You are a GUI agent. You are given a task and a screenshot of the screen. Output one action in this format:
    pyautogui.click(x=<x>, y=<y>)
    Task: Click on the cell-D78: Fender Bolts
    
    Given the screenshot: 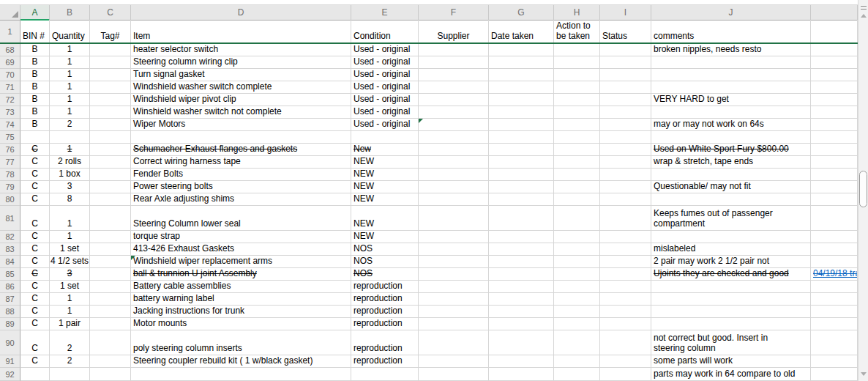 What is the action you would take?
    pyautogui.click(x=242, y=174)
    